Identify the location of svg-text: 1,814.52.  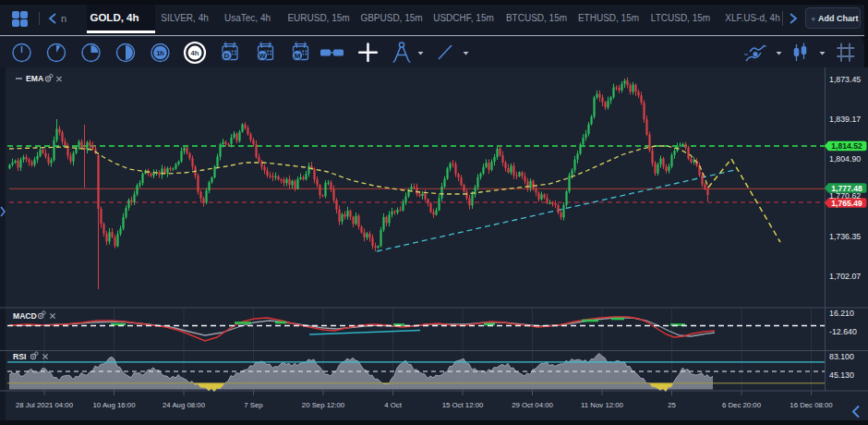
(847, 146).